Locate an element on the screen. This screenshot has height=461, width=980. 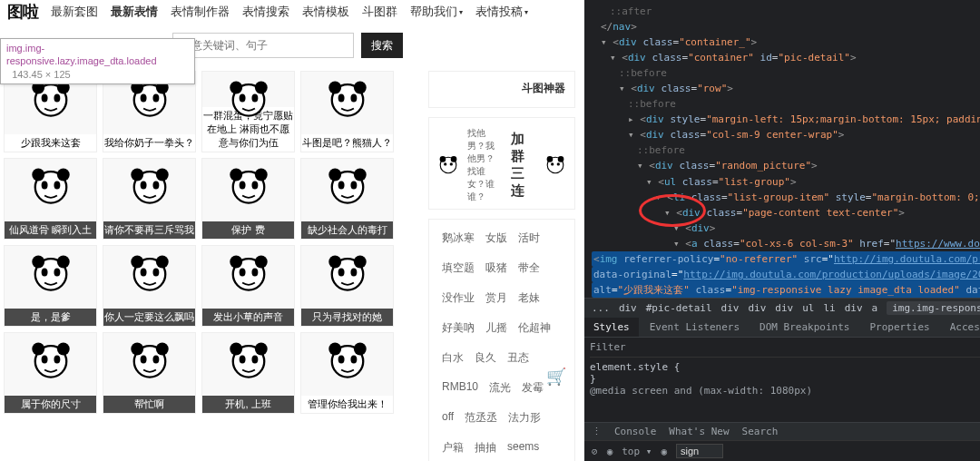
tag-link: 活时 is located at coordinates (529, 238).